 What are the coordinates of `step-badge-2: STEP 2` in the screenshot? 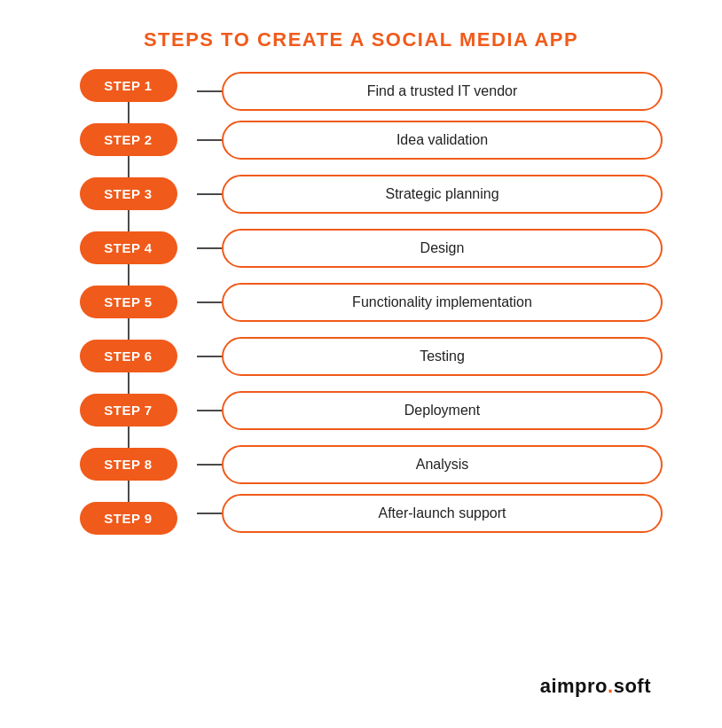 It's located at (129, 140).